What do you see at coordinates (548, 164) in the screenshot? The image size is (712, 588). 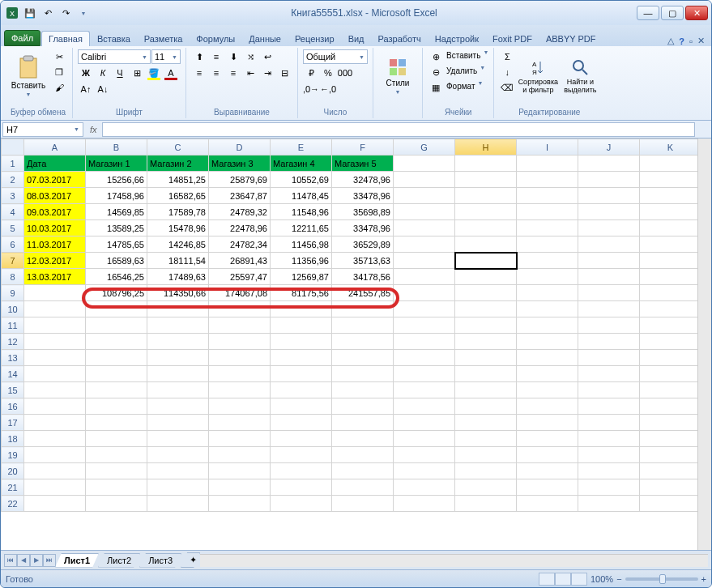 I see `cell-I1` at bounding box center [548, 164].